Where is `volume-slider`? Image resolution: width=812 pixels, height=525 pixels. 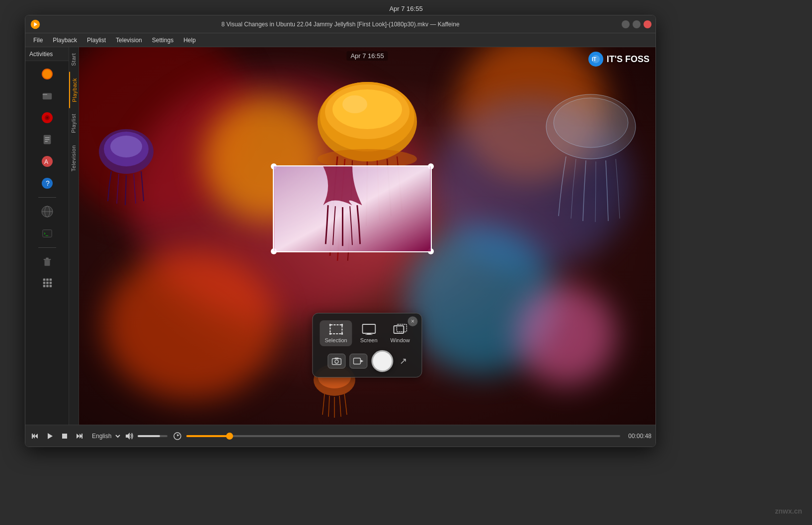 volume-slider is located at coordinates (153, 436).